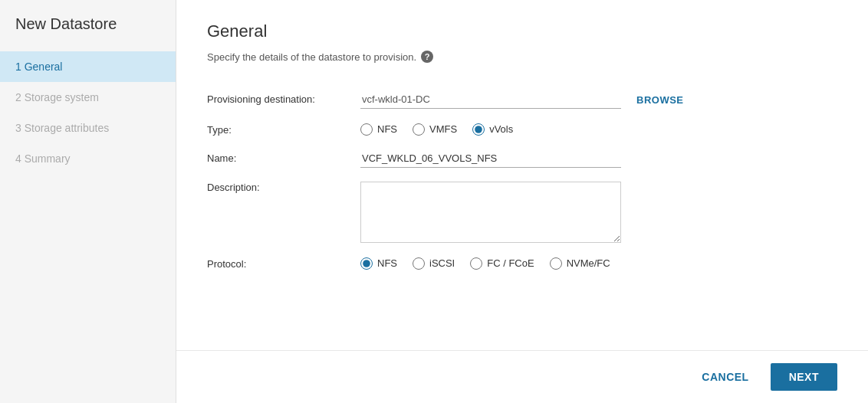 This screenshot has height=403, width=868. I want to click on help-icon: ?, so click(427, 57).